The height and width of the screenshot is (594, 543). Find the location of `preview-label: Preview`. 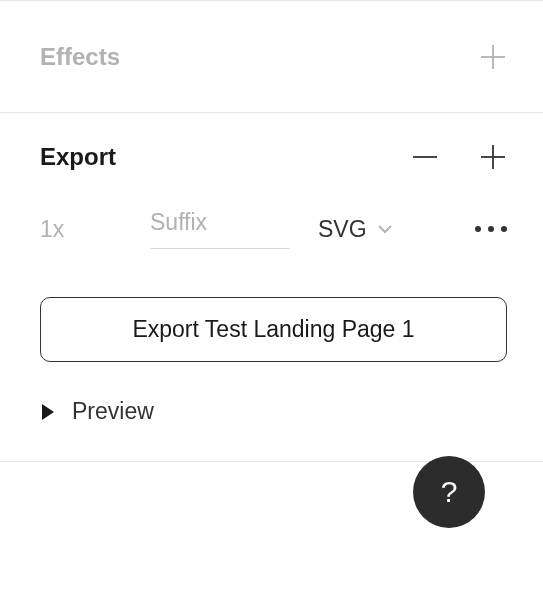

preview-label: Preview is located at coordinates (113, 412).